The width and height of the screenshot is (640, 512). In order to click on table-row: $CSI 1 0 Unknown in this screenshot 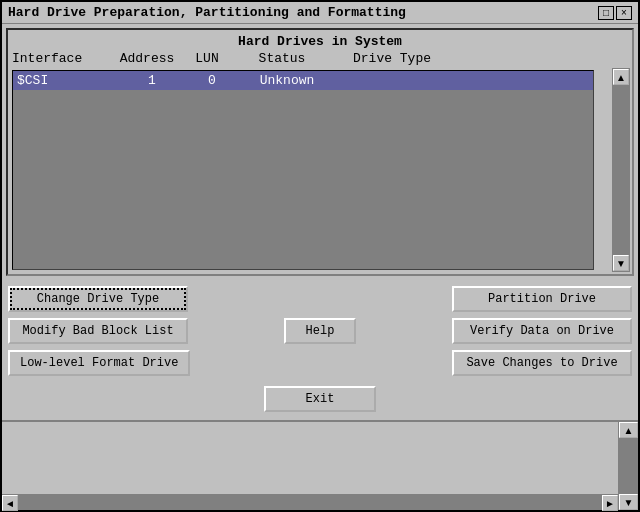, I will do `click(303, 80)`.